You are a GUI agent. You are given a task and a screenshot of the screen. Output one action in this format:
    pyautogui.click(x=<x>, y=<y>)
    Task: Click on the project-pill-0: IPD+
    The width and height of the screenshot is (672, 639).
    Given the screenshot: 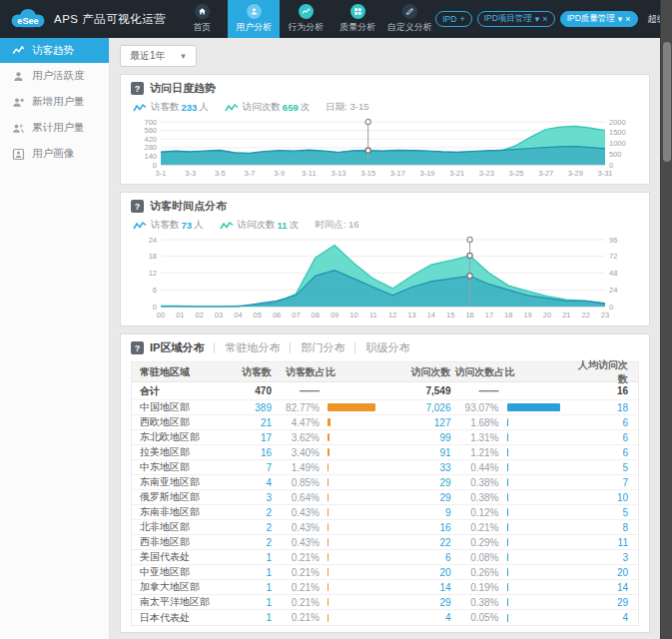 What is the action you would take?
    pyautogui.click(x=453, y=19)
    